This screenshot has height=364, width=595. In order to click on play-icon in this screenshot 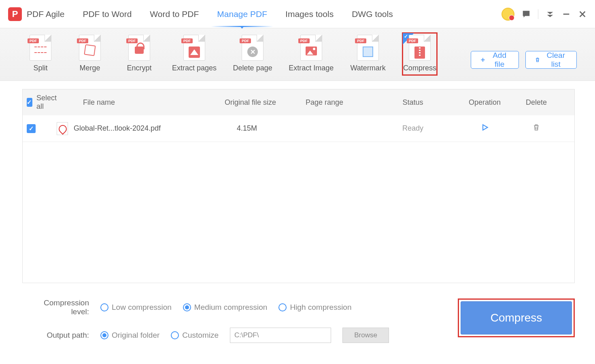, I will do `click(485, 127)`.